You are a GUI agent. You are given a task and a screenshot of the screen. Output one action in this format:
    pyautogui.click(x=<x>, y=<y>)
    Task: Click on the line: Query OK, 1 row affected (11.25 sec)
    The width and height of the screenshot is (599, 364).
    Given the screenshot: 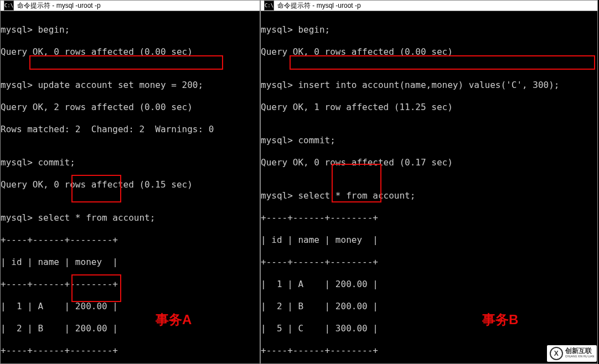 What is the action you would take?
    pyautogui.click(x=428, y=107)
    